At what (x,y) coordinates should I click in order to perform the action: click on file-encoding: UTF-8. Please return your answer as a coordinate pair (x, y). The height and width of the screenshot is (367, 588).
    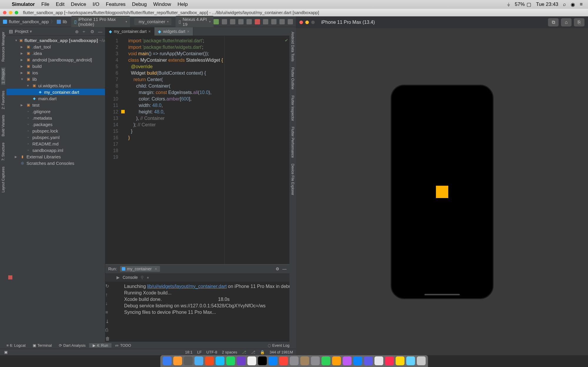
    Looking at the image, I should click on (212, 352).